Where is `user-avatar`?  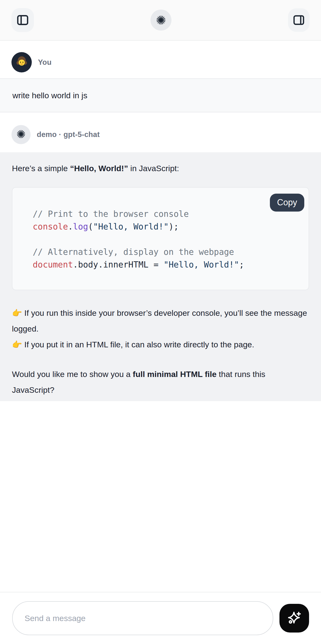 user-avatar is located at coordinates (21, 62).